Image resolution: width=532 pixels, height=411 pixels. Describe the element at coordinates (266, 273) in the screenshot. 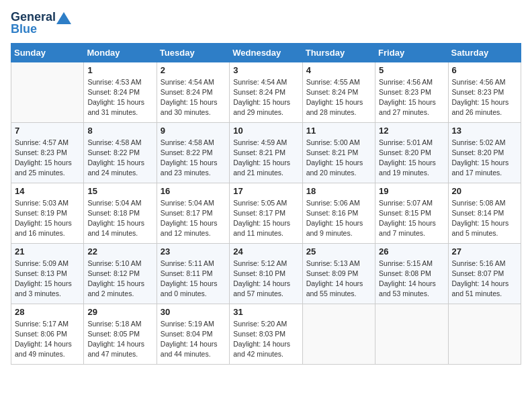

I see `calendar-week-4: 21Sunrise: 5:09 AM Sunset: 8:13 PM Dayli…` at that location.